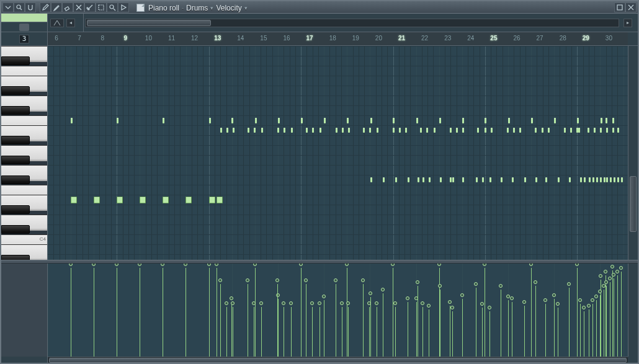 The height and width of the screenshot is (364, 639). I want to click on scroll-right-button: ▸, so click(628, 23).